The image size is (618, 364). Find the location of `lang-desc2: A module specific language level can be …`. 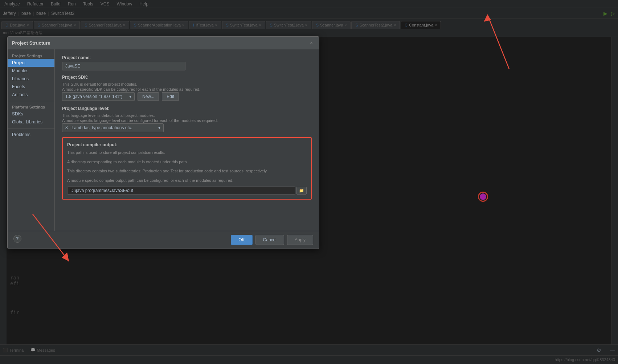

lang-desc2: A module specific language level can be … is located at coordinates (187, 120).